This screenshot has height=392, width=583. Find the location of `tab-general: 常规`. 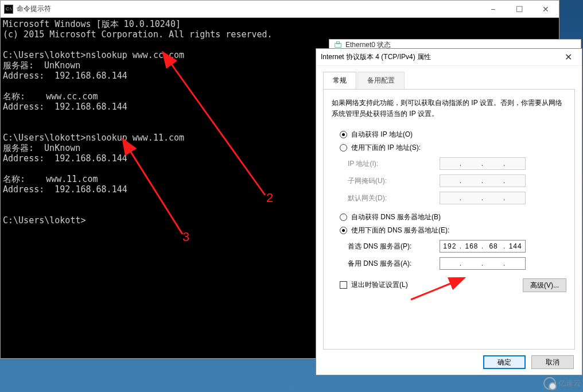

tab-general: 常规 is located at coordinates (340, 80).